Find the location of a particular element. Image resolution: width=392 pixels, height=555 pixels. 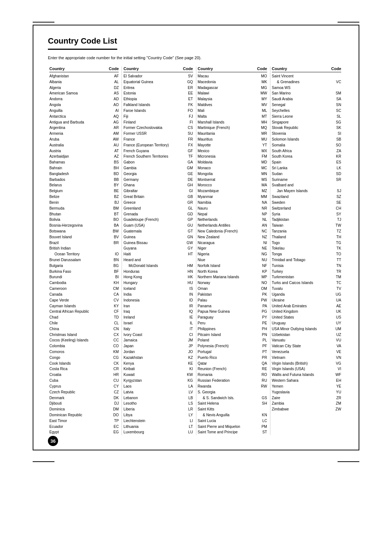

country-code: SV is located at coordinates (184, 76).